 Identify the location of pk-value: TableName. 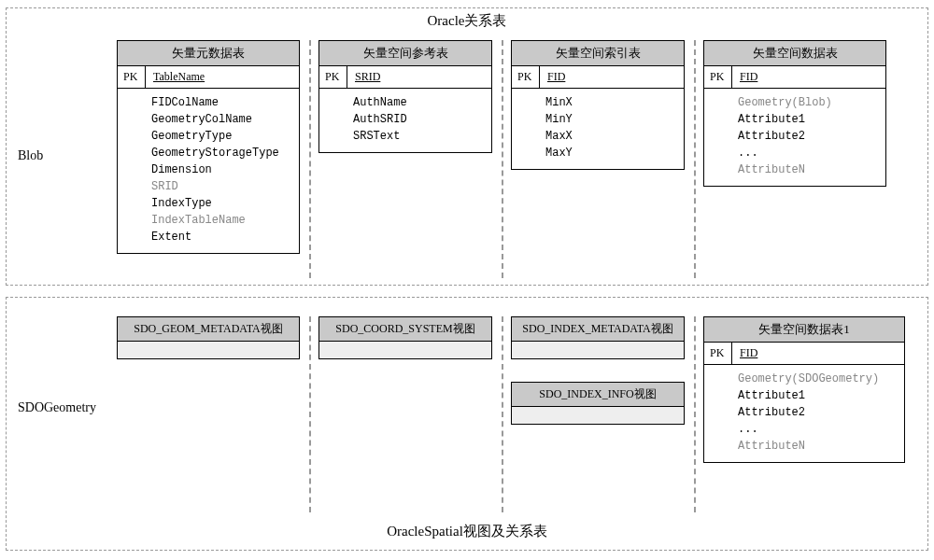
(222, 77).